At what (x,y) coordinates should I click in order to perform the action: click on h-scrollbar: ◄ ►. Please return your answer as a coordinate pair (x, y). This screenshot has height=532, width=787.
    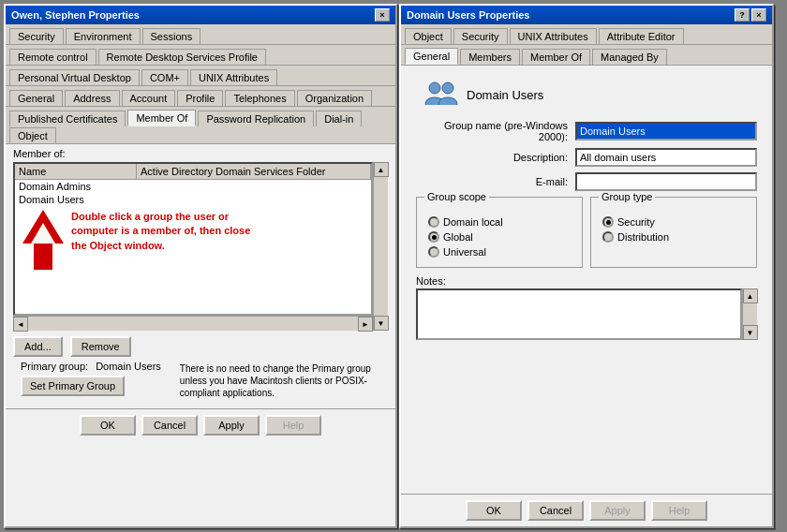
    Looking at the image, I should click on (193, 323).